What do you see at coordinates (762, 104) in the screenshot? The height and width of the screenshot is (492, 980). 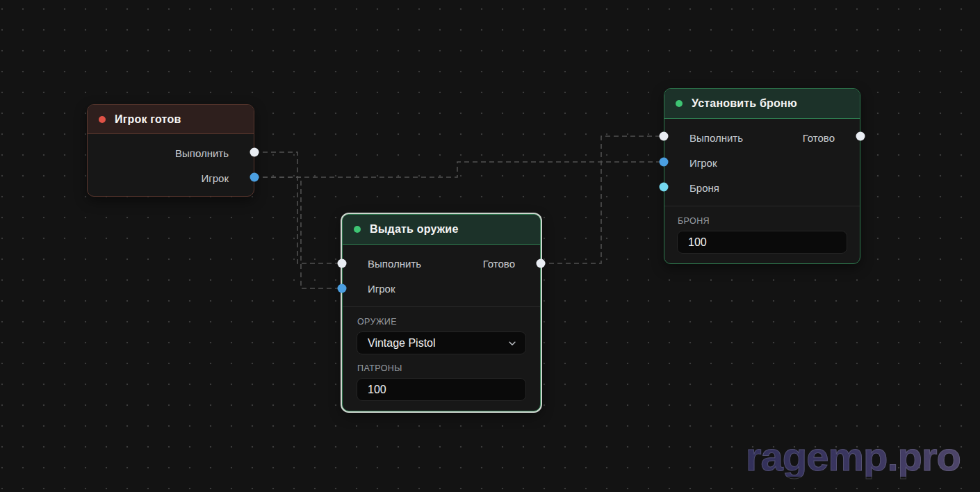 I see `node-set-armor-header: Установить броню` at bounding box center [762, 104].